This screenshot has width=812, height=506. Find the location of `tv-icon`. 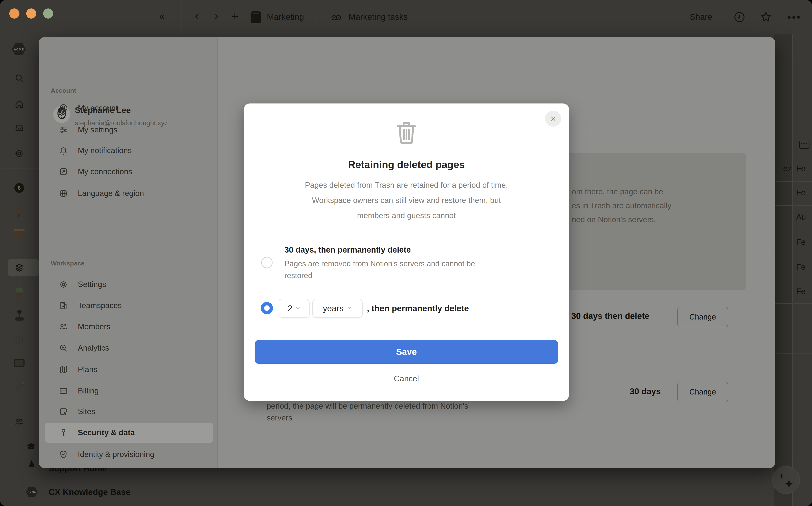

tv-icon is located at coordinates (19, 363).